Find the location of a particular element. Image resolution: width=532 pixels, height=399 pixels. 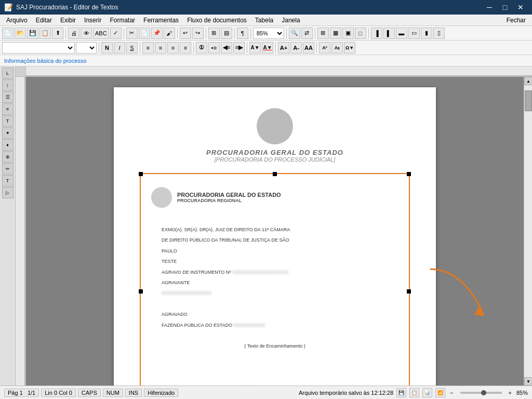

handle-tr is located at coordinates (409, 174).